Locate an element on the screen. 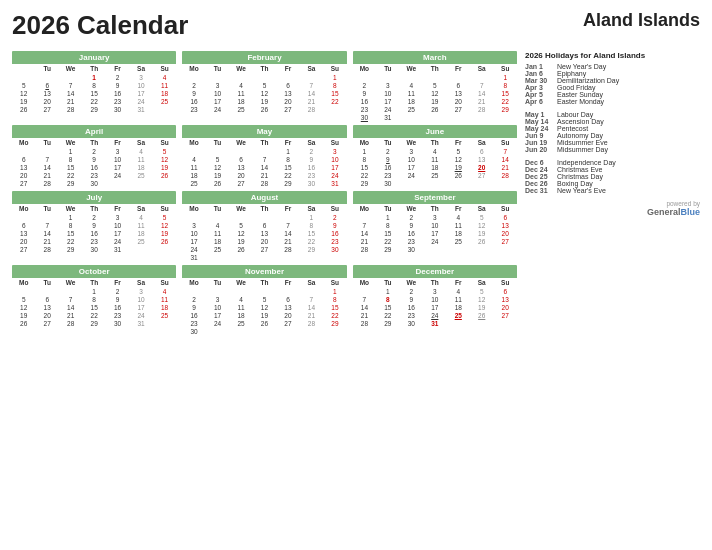 The image size is (712, 550). day-header: Fr is located at coordinates (288, 142).